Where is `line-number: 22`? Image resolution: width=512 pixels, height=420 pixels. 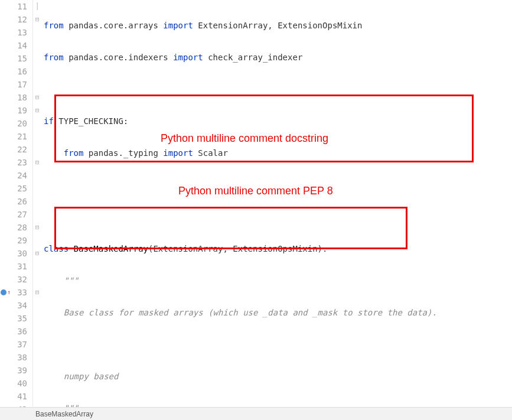
line-number: 22 is located at coordinates (18, 149).